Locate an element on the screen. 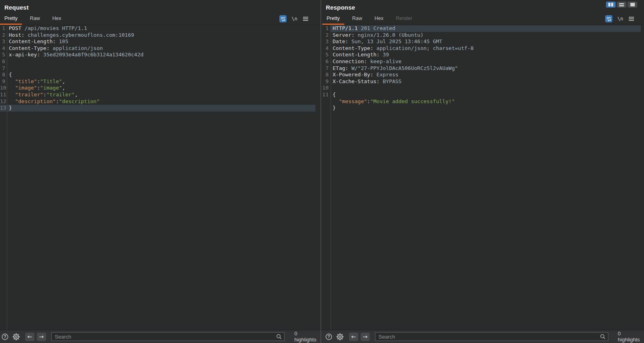 This screenshot has height=343, width=644. request-panel-title: Request is located at coordinates (17, 7).